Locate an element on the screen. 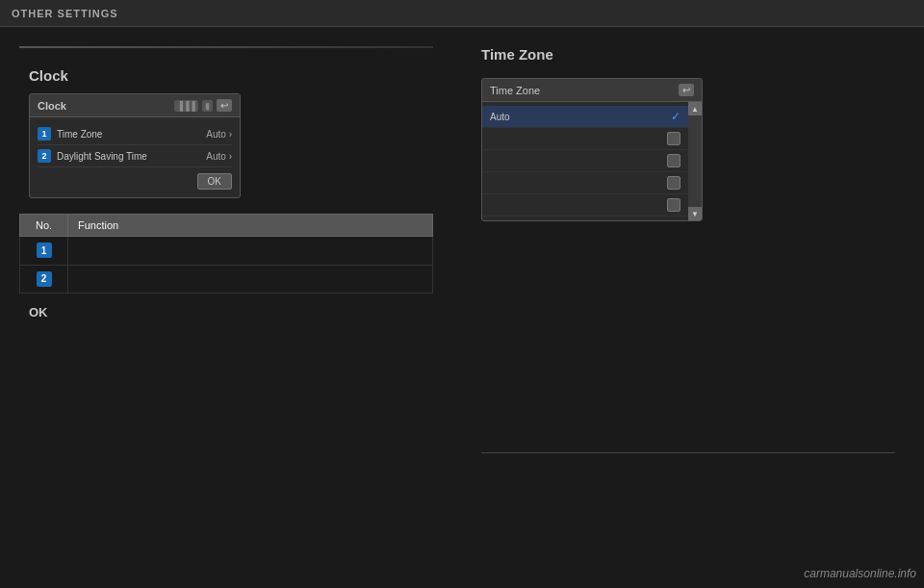 The image size is (924, 588). clock-dialog-body: 1 Time Zone Auto › 2 Daylight Saving Tim… is located at coordinates (135, 158).